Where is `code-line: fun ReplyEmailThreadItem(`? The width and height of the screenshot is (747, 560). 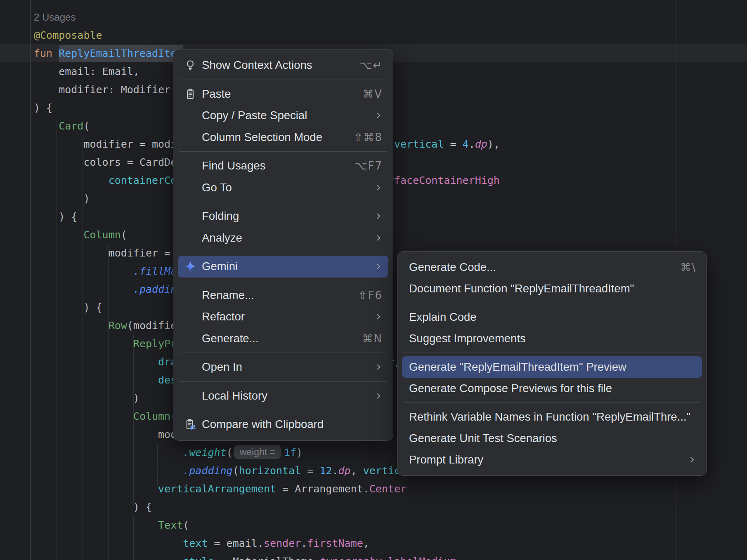 code-line: fun ReplyEmailThreadItem( is located at coordinates (111, 54).